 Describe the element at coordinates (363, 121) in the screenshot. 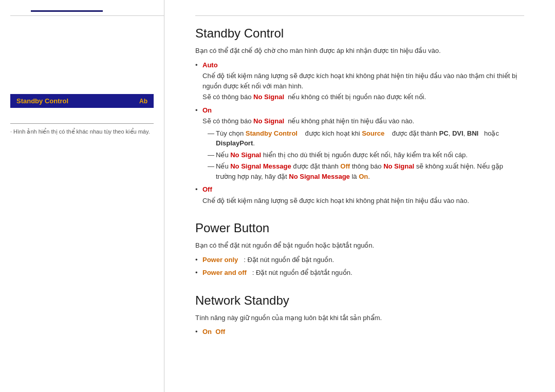

I see `on-body: Sẽ có thông báo No Signal nếu không phát…` at that location.